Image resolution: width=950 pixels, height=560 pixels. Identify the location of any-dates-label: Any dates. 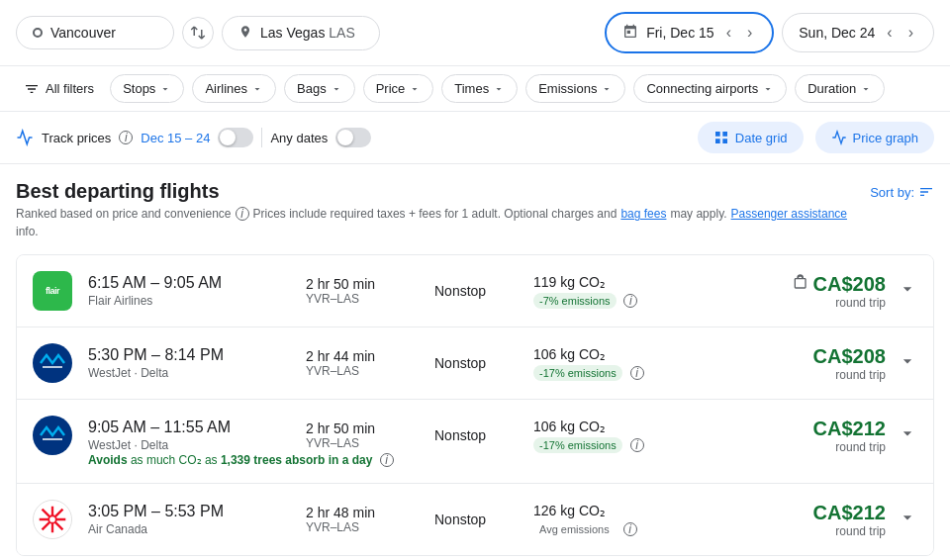
(299, 139).